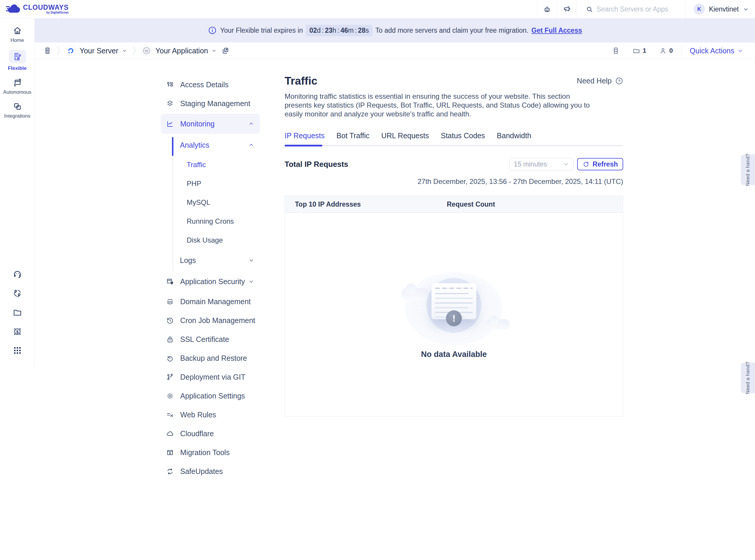 This screenshot has width=755, height=560. Describe the element at coordinates (17, 351) in the screenshot. I see `apps-menu-button` at that location.